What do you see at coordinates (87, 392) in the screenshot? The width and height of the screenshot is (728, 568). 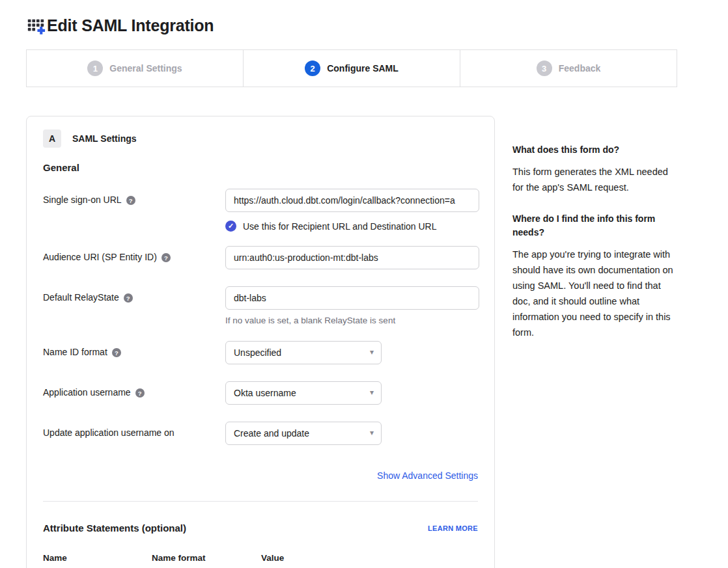 I see `application-username-label: Application username` at bounding box center [87, 392].